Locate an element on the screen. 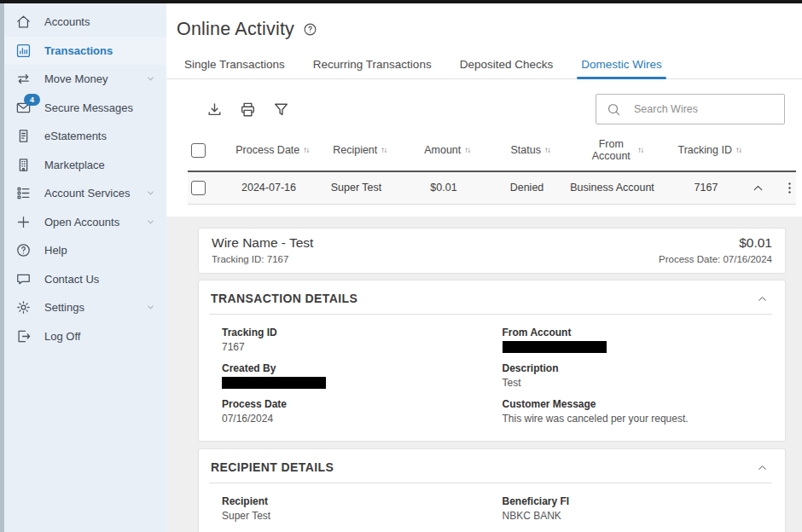  home-icon is located at coordinates (24, 22).